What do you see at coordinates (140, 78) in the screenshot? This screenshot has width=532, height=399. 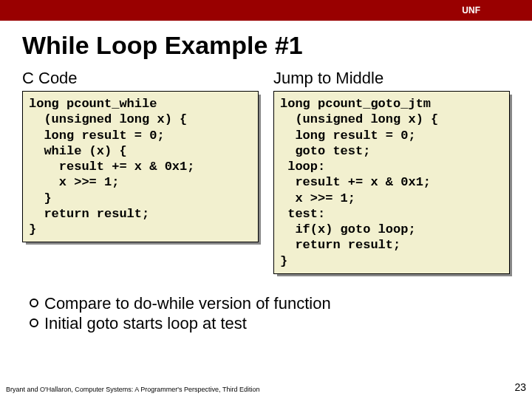 I see `left-heading: C Code` at bounding box center [140, 78].